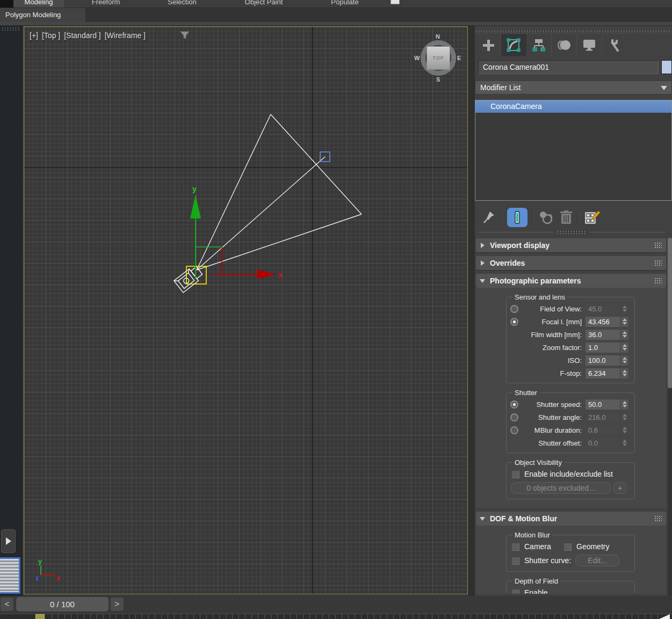 The width and height of the screenshot is (672, 619). I want to click on configure-modifier-sets-icon, so click(592, 217).